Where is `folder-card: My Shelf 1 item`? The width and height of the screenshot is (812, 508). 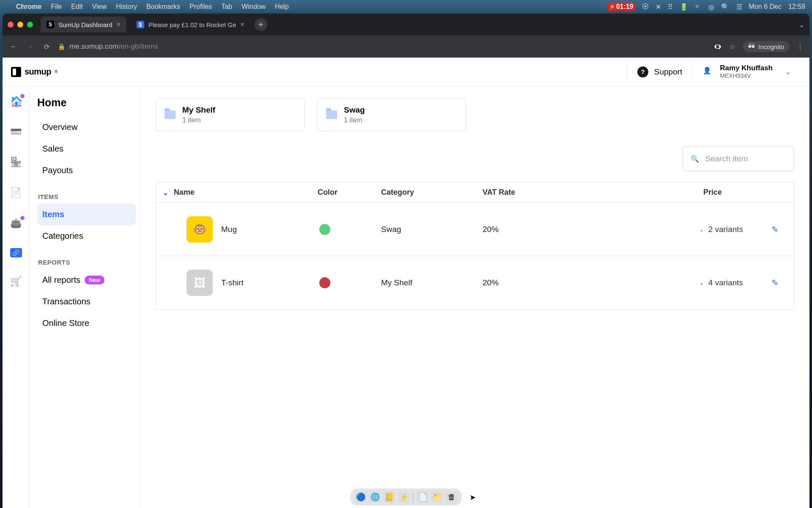
folder-card: My Shelf 1 item is located at coordinates (230, 115).